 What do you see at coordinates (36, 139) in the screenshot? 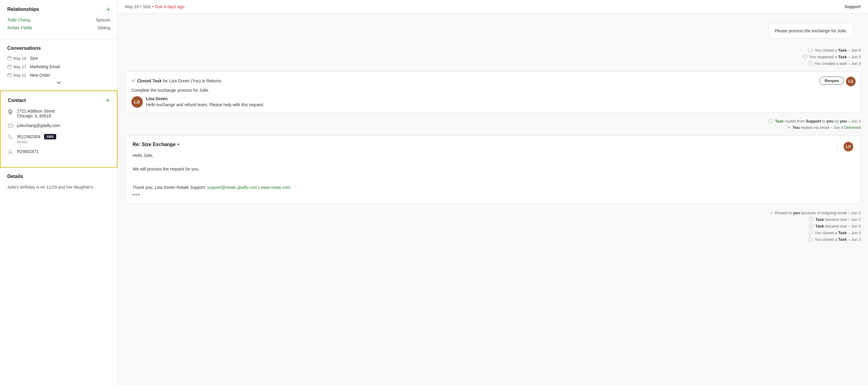
I see `contact-phone-group: 9512582304 SMS Mobile` at bounding box center [36, 139].